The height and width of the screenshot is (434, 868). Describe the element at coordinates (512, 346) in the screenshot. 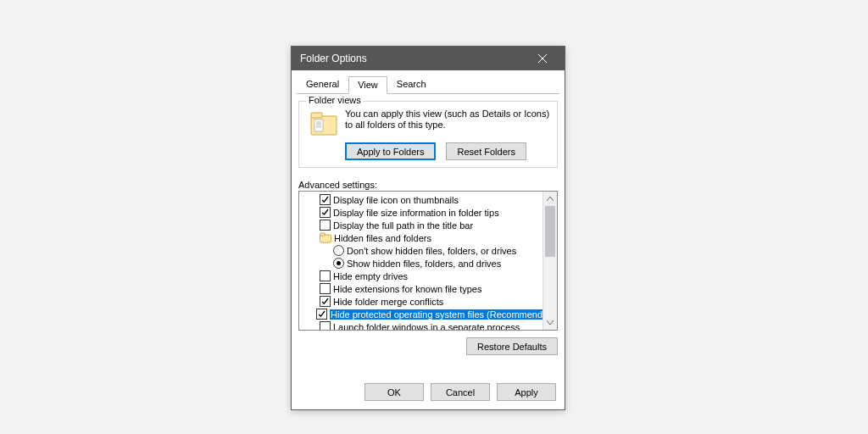

I see `restore-defaults-button: Restore Defaults` at that location.